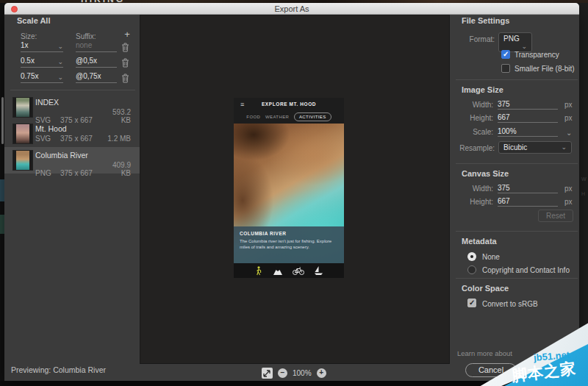 The width and height of the screenshot is (588, 386). What do you see at coordinates (479, 241) in the screenshot?
I see `metadata-title: Metadata` at bounding box center [479, 241].